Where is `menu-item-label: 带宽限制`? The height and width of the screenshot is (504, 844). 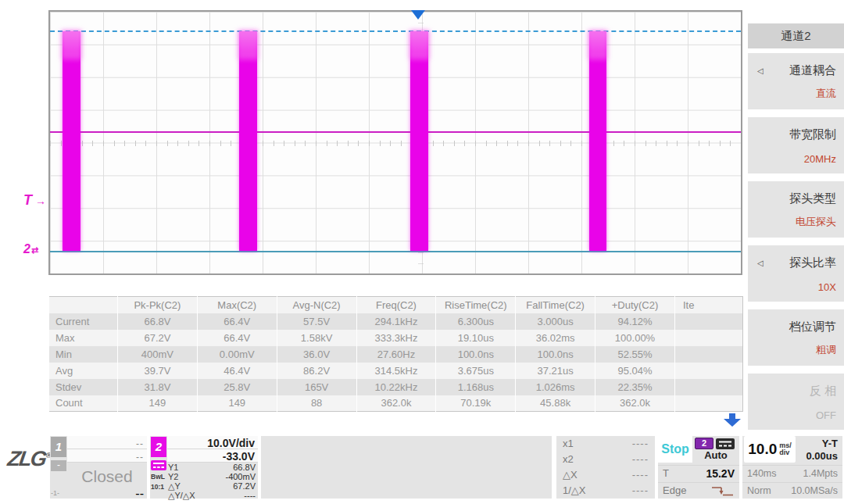 menu-item-label: 带宽限制 is located at coordinates (813, 134).